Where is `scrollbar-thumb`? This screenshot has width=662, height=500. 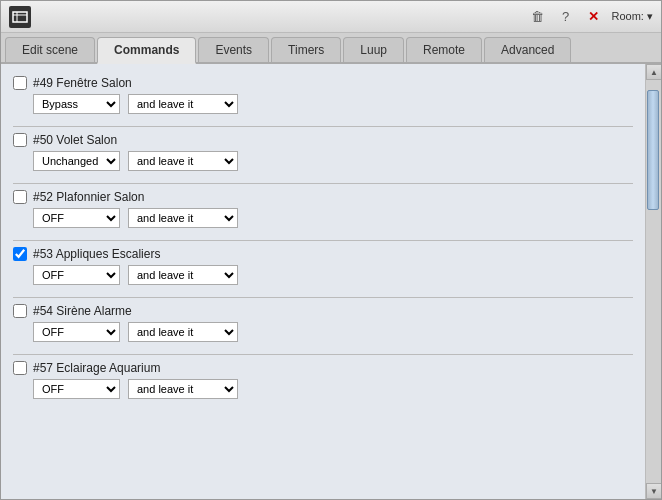
scrollbar-thumb is located at coordinates (653, 150).